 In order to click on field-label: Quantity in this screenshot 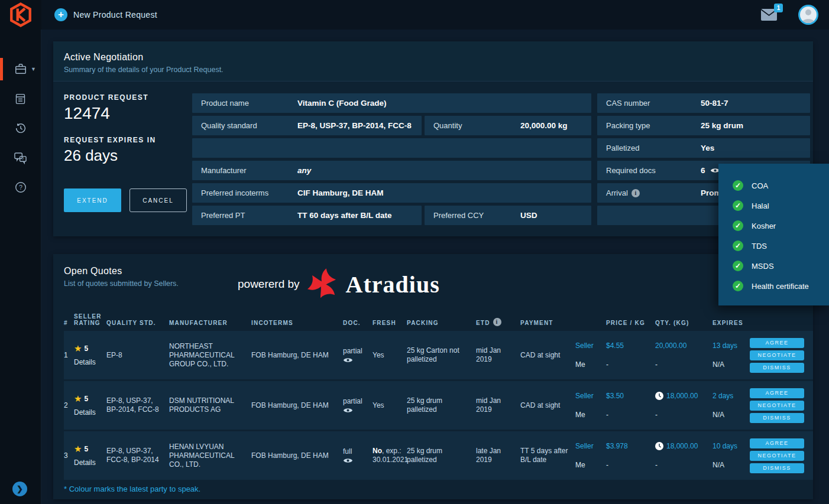, I will do `click(472, 125)`.